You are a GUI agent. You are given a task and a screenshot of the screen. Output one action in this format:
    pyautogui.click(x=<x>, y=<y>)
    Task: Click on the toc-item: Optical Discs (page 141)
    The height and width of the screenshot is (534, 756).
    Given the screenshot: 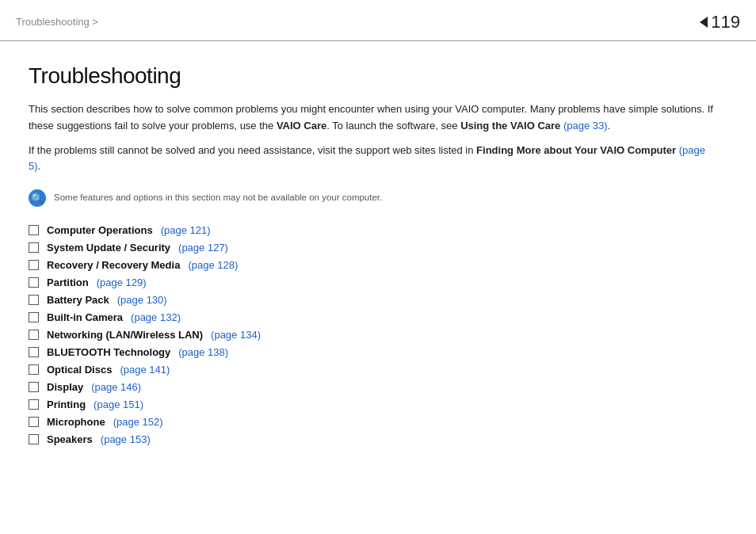 What is the action you would take?
    pyautogui.click(x=372, y=369)
    